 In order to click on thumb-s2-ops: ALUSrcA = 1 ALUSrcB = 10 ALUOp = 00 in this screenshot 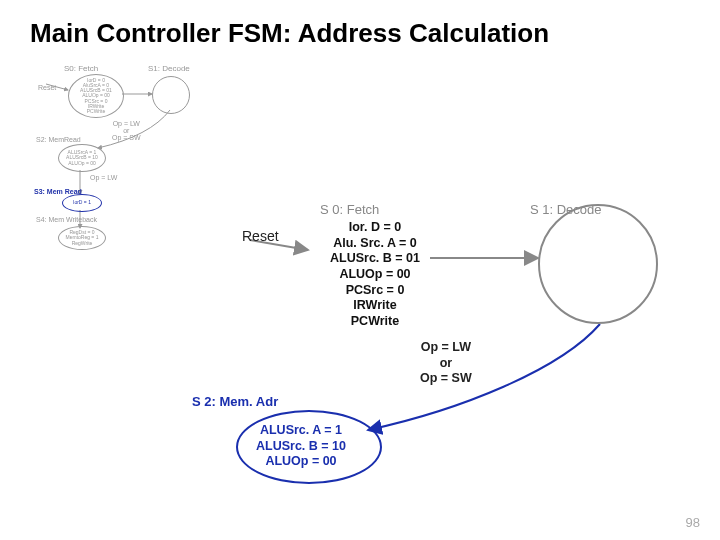, I will do `click(82, 158)`.